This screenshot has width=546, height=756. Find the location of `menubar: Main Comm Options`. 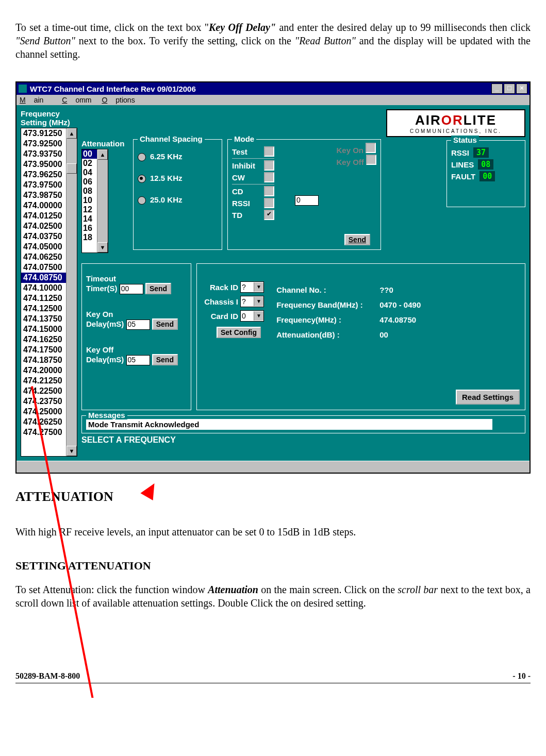

menubar: Main Comm Options is located at coordinates (273, 100).